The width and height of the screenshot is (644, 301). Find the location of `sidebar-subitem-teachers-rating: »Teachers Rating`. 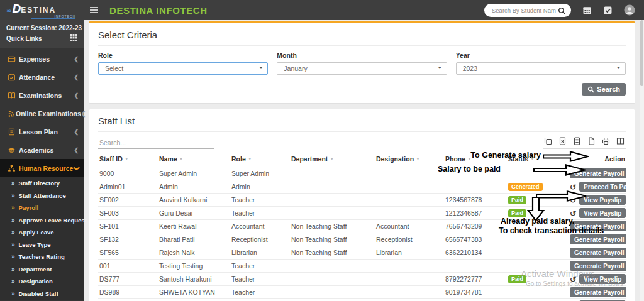

sidebar-subitem-teachers-rating: »Teachers Rating is located at coordinates (42, 257).